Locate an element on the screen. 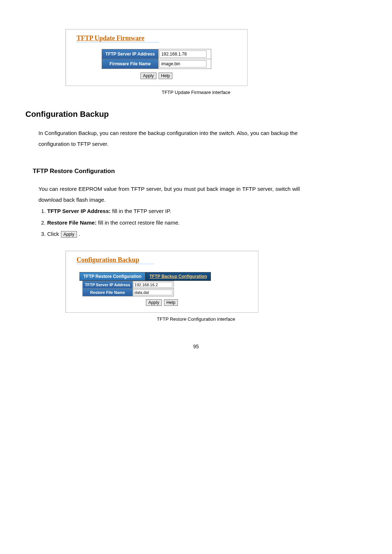 This screenshot has width=392, height=554. firmware-filename-input is located at coordinates (183, 64).